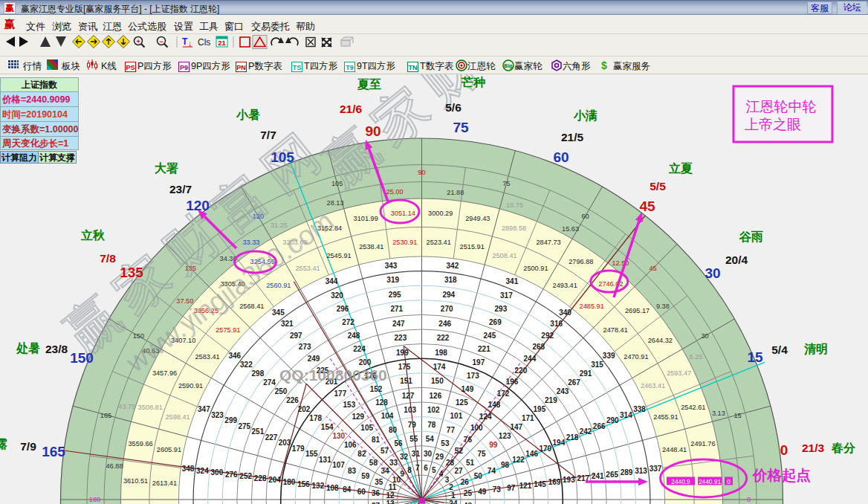 Image resolution: width=868 pixels, height=504 pixels. Describe the element at coordinates (4, 445) in the screenshot. I see `svg-text: 白露` at that location.